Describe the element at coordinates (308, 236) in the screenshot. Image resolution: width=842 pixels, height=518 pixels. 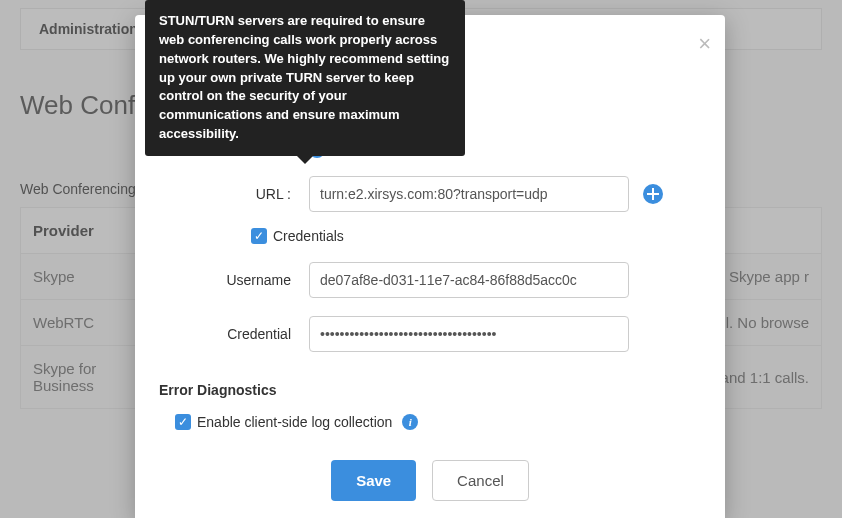
I see `credentials-label: Credentials` at that location.